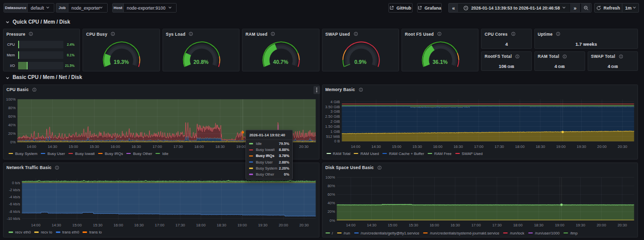 The height and width of the screenshot is (240, 644). What do you see at coordinates (15, 189) in the screenshot?
I see `svg-text: -2 kb/s` at bounding box center [15, 189].